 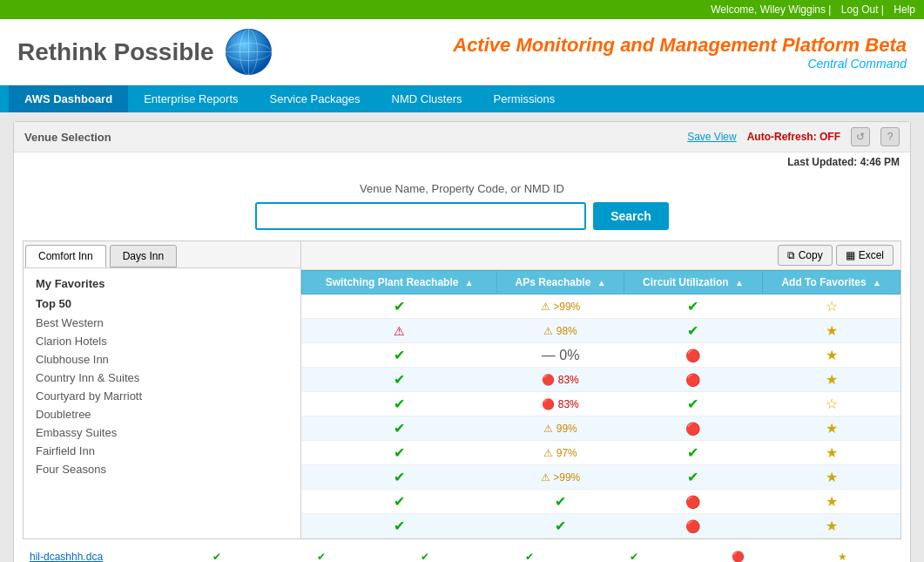 I want to click on col-circuit-utilization: Circuit Utilization ▲, so click(x=693, y=282).